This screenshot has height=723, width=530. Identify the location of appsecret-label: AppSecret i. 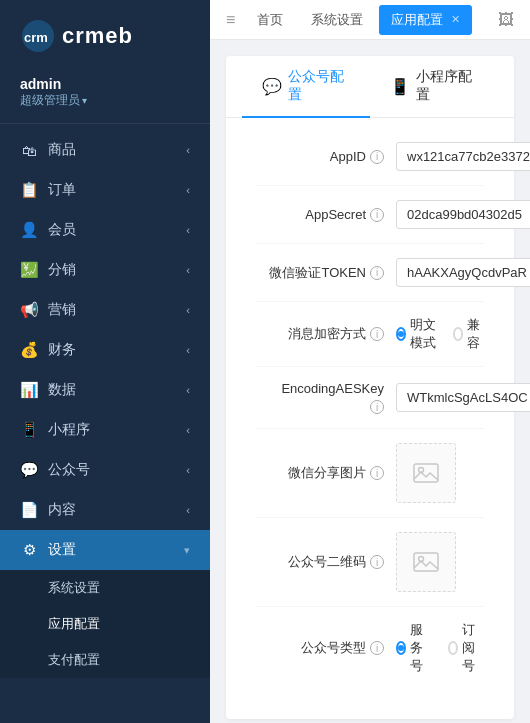
(326, 214).